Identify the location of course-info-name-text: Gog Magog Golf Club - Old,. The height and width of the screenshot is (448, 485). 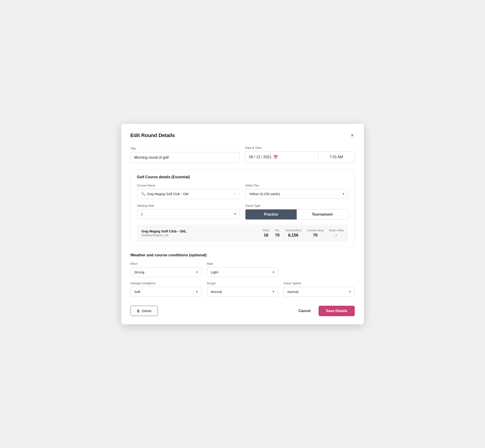
(199, 231).